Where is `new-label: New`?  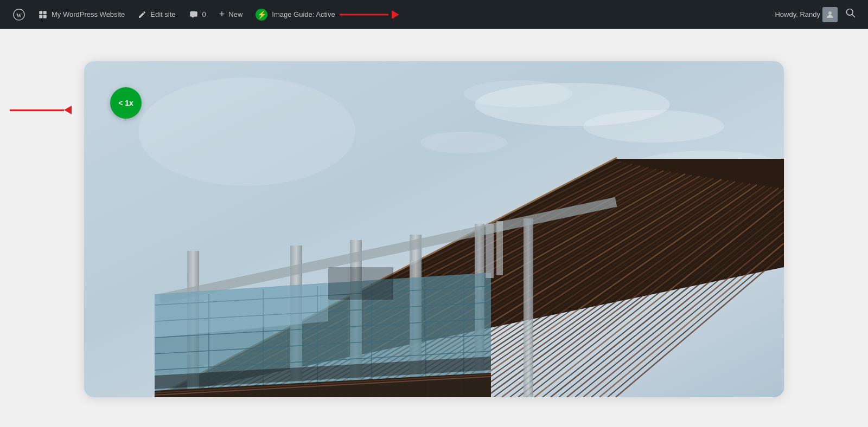
new-label: New is located at coordinates (235, 14).